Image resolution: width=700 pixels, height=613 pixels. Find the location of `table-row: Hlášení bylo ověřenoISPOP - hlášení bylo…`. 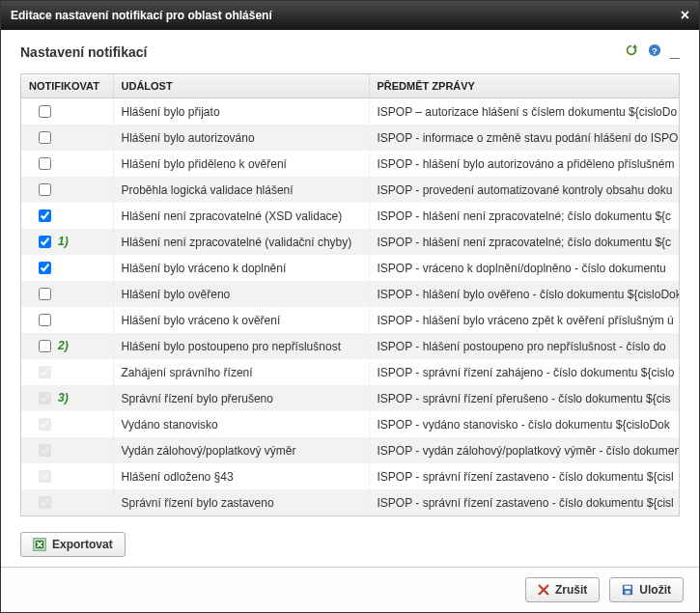

table-row: Hlášení bylo ověřenoISPOP - hlášení bylo… is located at coordinates (350, 293).